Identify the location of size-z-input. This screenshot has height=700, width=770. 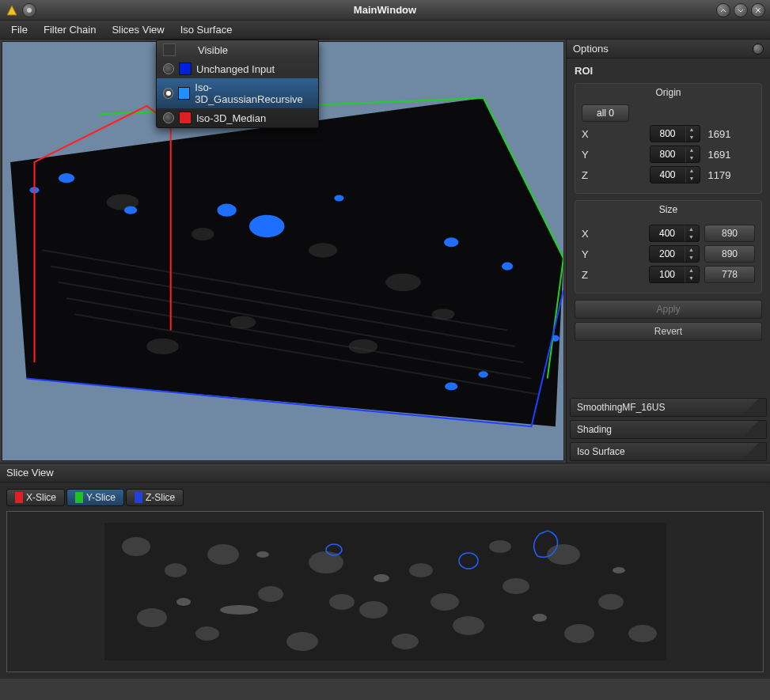
(667, 274).